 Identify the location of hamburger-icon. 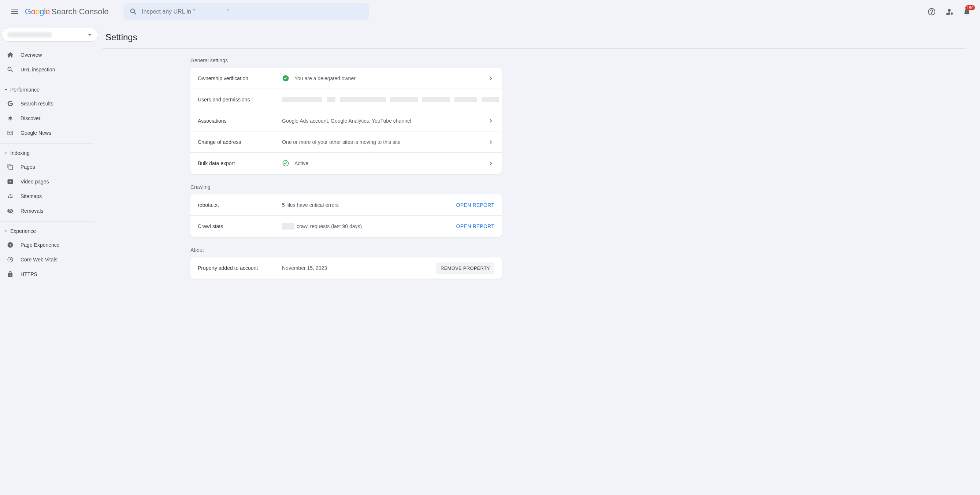
(14, 11).